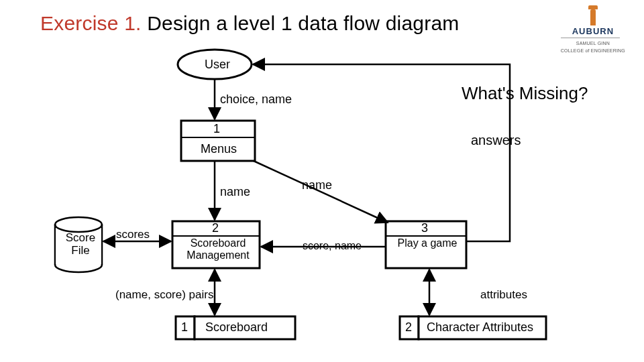  Describe the element at coordinates (480, 327) in the screenshot. I see `datastore-2-name: Character Attributes` at that location.